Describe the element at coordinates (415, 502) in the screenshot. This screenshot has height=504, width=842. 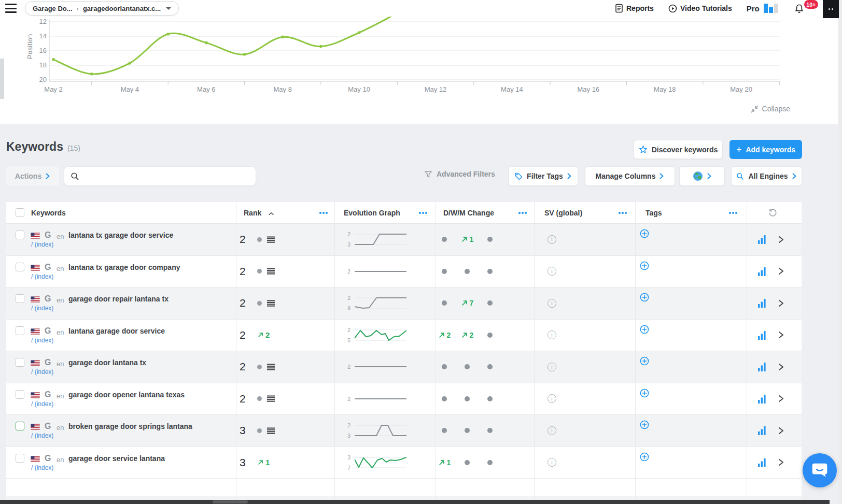
I see `horizontal-scrollbar` at that location.